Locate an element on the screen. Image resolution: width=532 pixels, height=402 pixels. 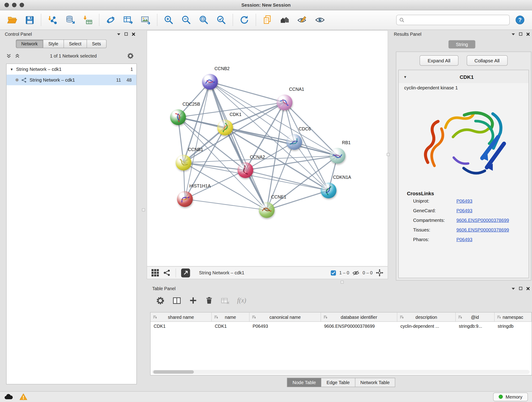
column-header-database-identifier: database identifier is located at coordinates (359, 317).